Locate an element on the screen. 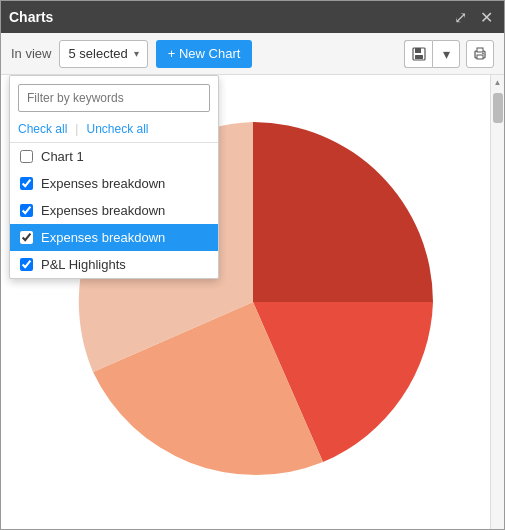  check-links: Check all | Uncheck all is located at coordinates (114, 131).